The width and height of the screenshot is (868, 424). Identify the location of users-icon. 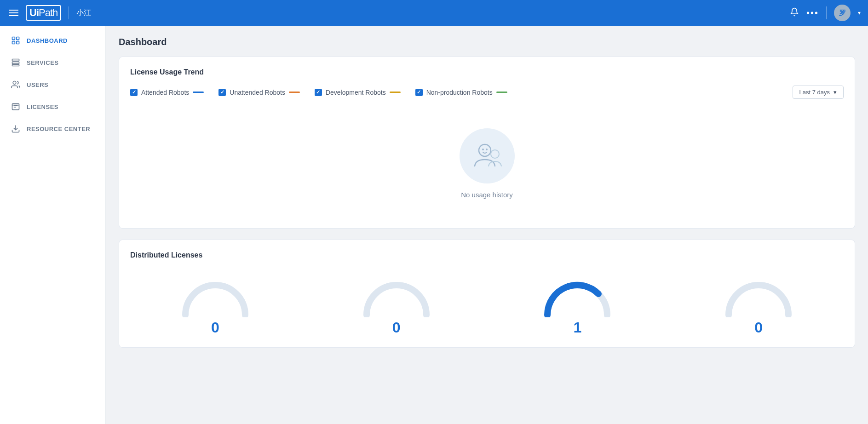
(16, 85).